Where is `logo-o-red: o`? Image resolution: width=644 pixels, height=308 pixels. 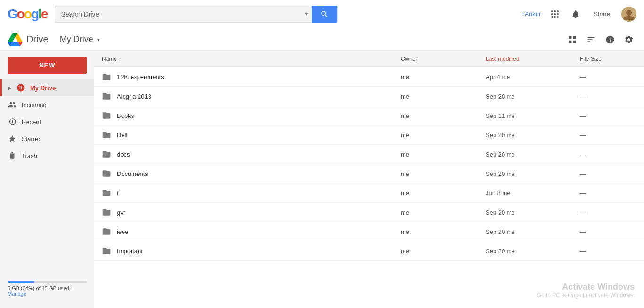
logo-o-red: o is located at coordinates (21, 14).